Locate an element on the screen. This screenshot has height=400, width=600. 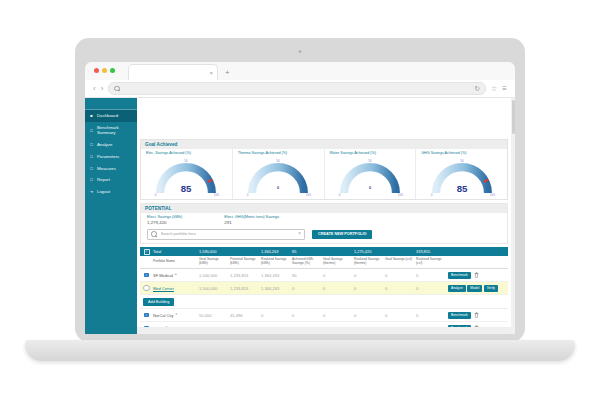
chevron-up-icon: ▴ is located at coordinates (176, 274).